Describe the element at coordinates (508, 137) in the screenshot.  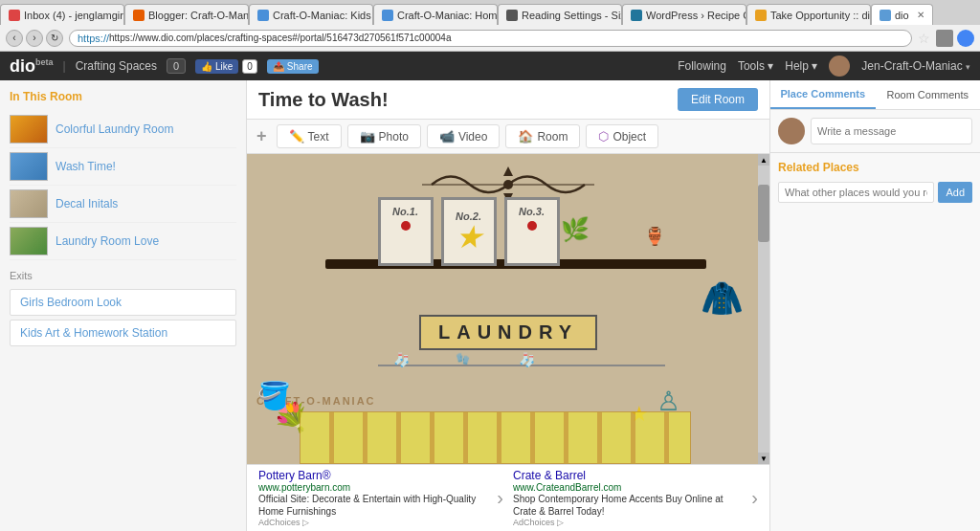
I see `toolbar: + ✏️ Text 📷 Photo 📹 Video 🏠 Room ⬡ Objec…` at that location.